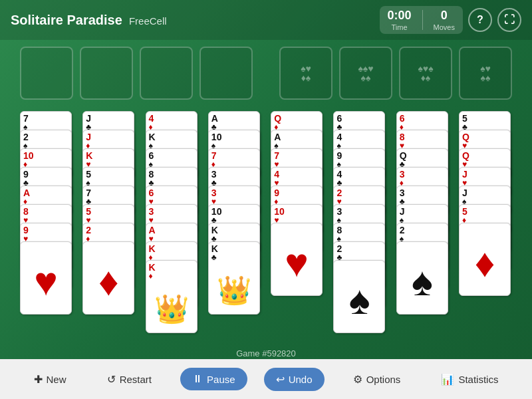 This screenshot has width=532, height=399. I want to click on column-2: J♣J♦K♥5♠7♣5♥2♦♦, so click(109, 219).